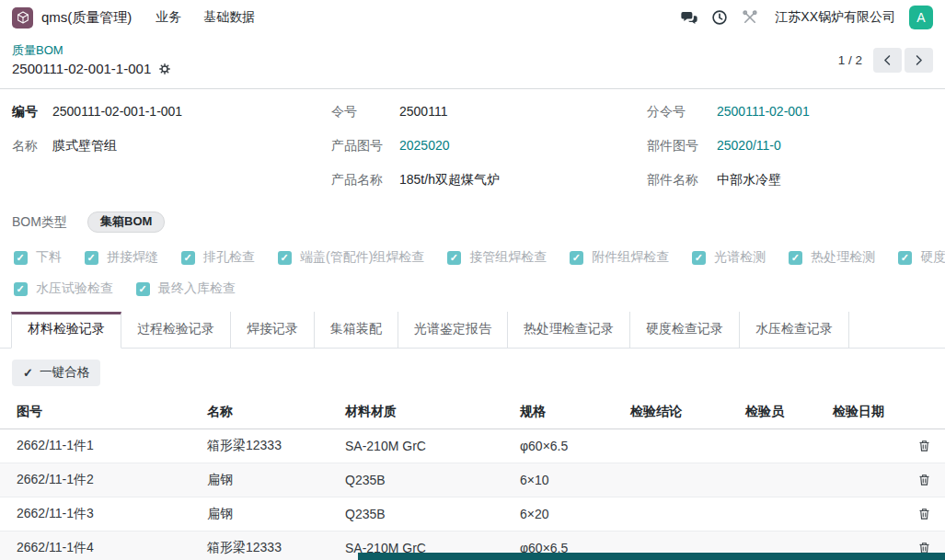  I want to click on tab-spectral-identification-report: 光谱鉴定报告, so click(453, 329).